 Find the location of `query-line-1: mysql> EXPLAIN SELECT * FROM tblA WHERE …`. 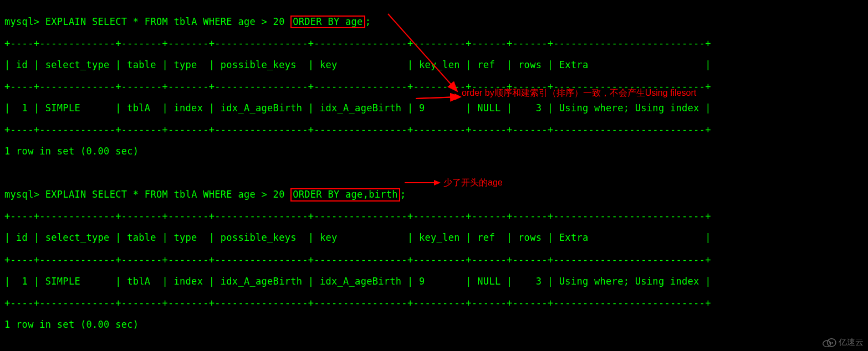

query-line-1: mysql> EXPLAIN SELECT * FROM tblA WHERE … is located at coordinates (434, 22).